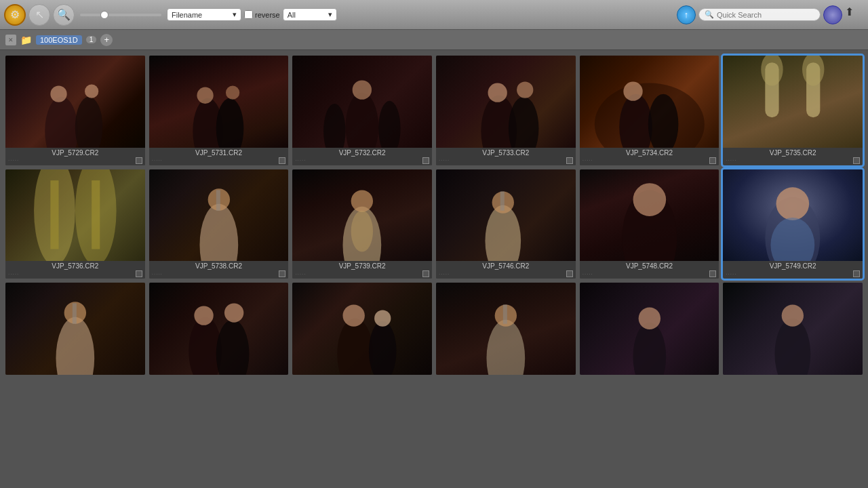 The width and height of the screenshot is (868, 488). I want to click on photo-cell: VJP_5732.CR2·····, so click(362, 110).